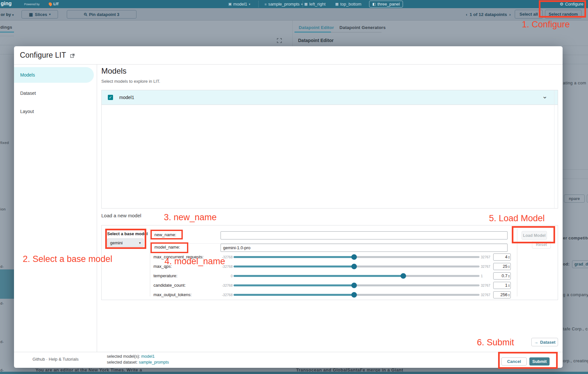 The height and width of the screenshot is (374, 588). I want to click on configure-button: ⚙ Configure, so click(571, 4).